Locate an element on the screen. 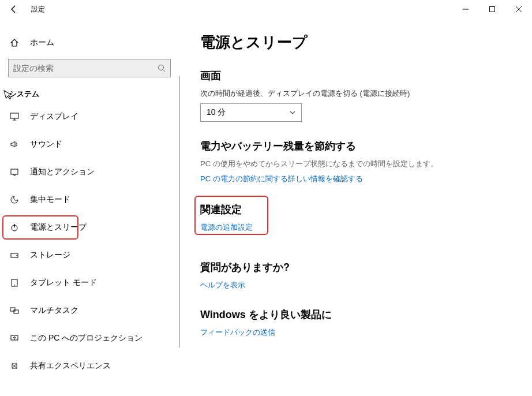  sidebar-home: ホーム is located at coordinates (89, 43).